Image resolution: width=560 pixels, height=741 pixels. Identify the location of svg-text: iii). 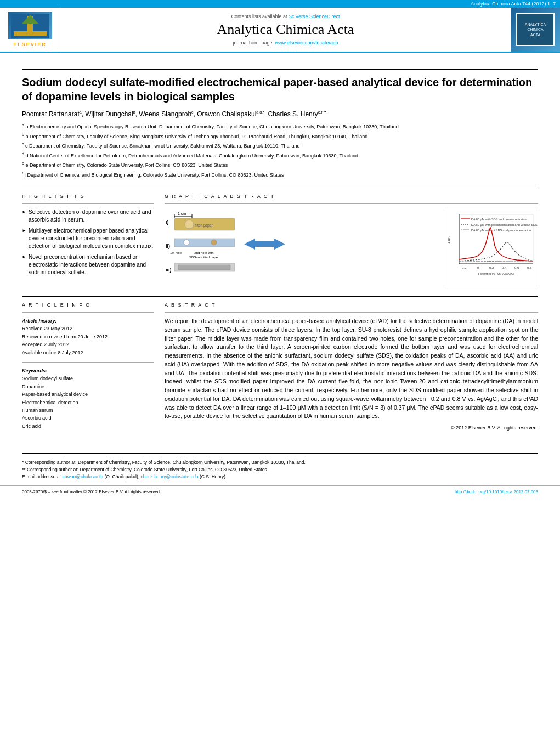
(169, 270).